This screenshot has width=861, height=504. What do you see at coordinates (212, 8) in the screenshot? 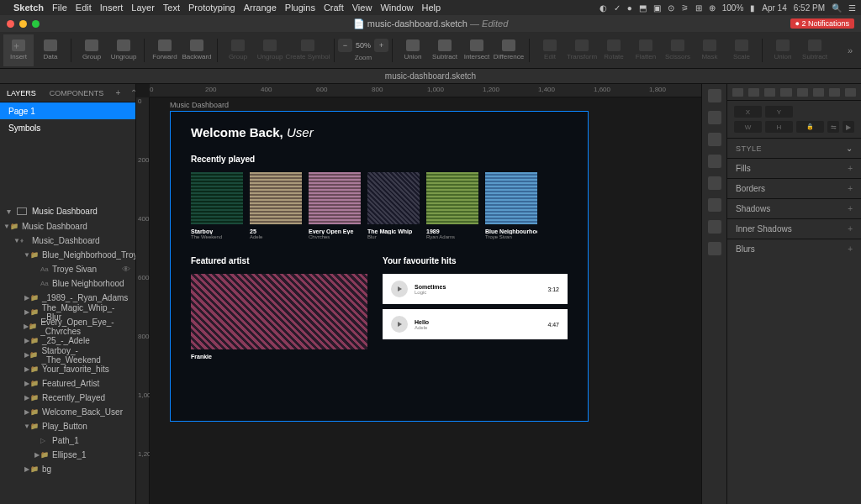
I see `menu-prototyping: Prototyping` at bounding box center [212, 8].